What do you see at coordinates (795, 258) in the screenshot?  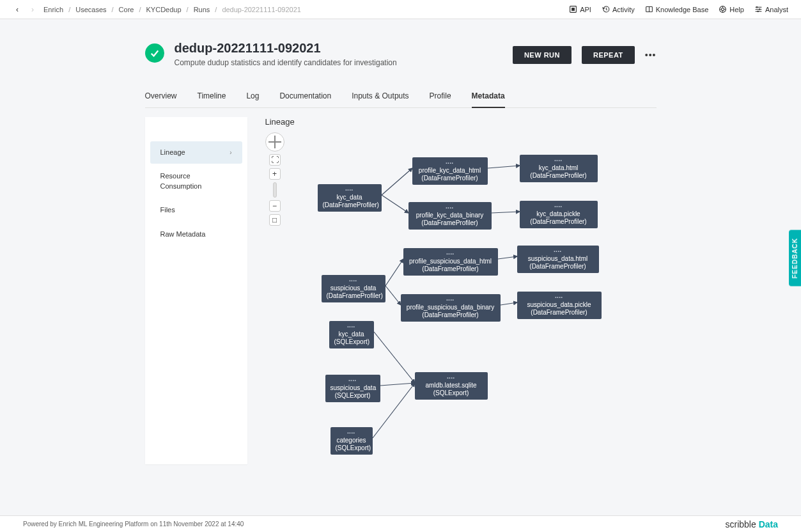 I see `feedback-tab: FEEDBACK` at bounding box center [795, 258].